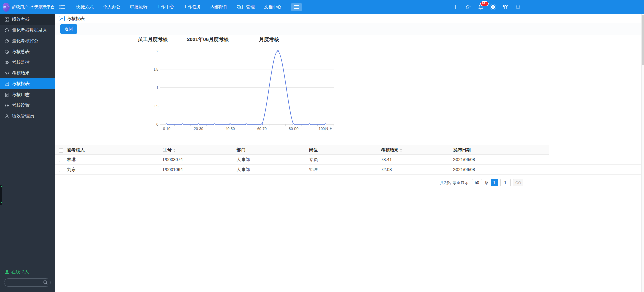  I want to click on sidebar-drag-handle, so click(1, 195).